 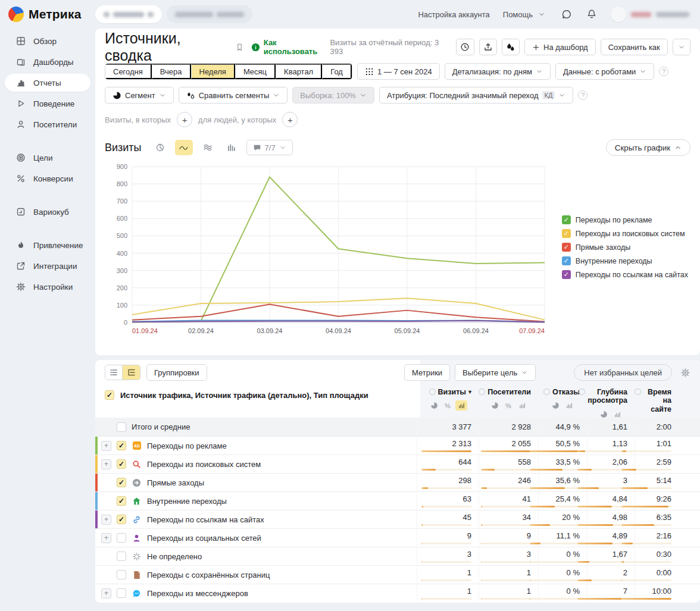 What do you see at coordinates (398, 538) in the screenshot?
I see `table-row: +Переходы из социальных сетей9911,1 %4,8…` at bounding box center [398, 538].